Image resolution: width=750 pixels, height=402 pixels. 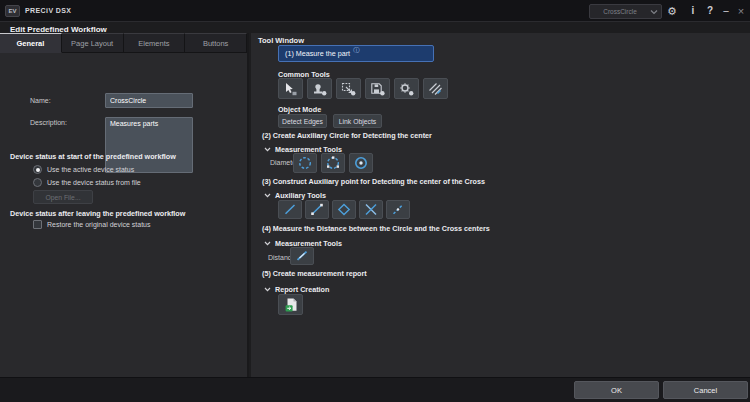 I want to click on tool-window-title: Tool Window, so click(x=281, y=40).